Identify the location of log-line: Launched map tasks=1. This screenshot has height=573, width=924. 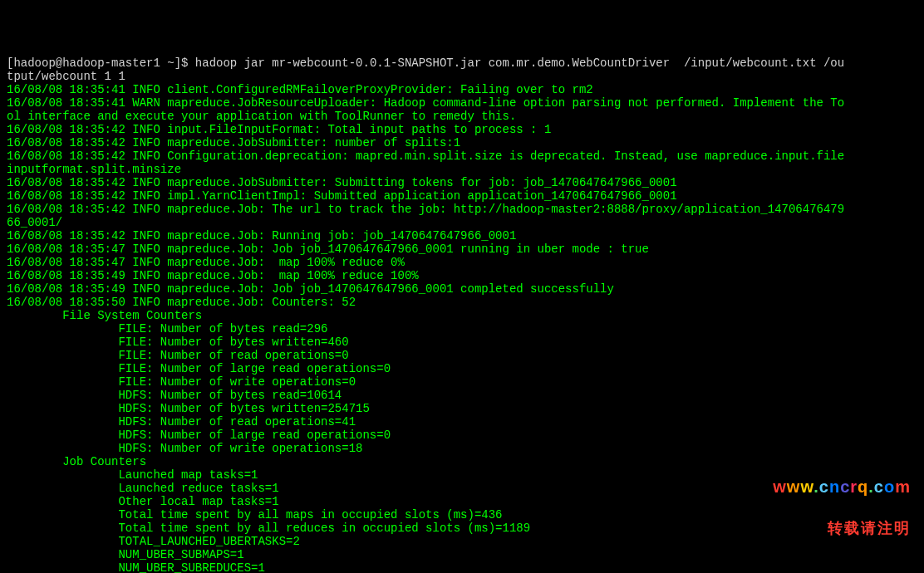
(132, 475).